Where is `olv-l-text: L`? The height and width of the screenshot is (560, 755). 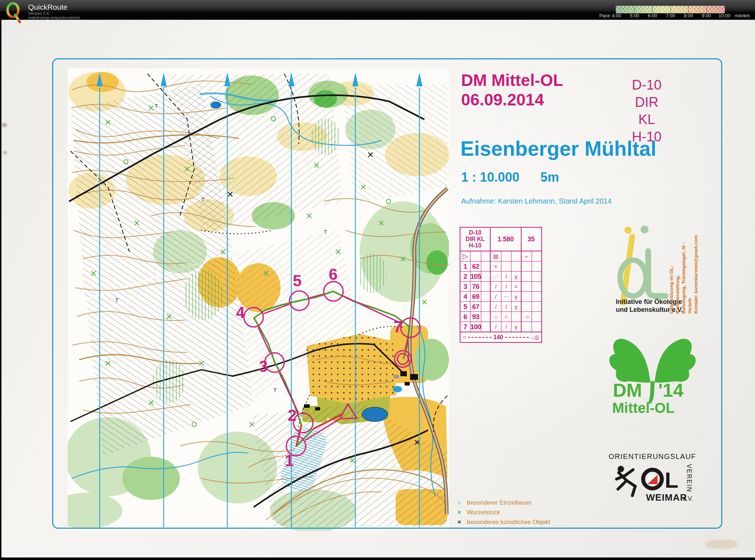
olv-l-text: L is located at coordinates (672, 480).